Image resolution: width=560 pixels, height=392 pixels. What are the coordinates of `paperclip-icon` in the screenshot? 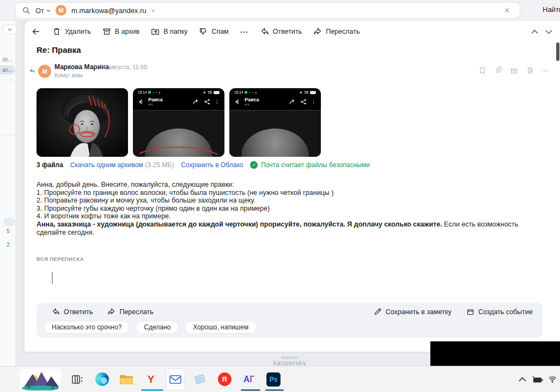 It's located at (498, 71).